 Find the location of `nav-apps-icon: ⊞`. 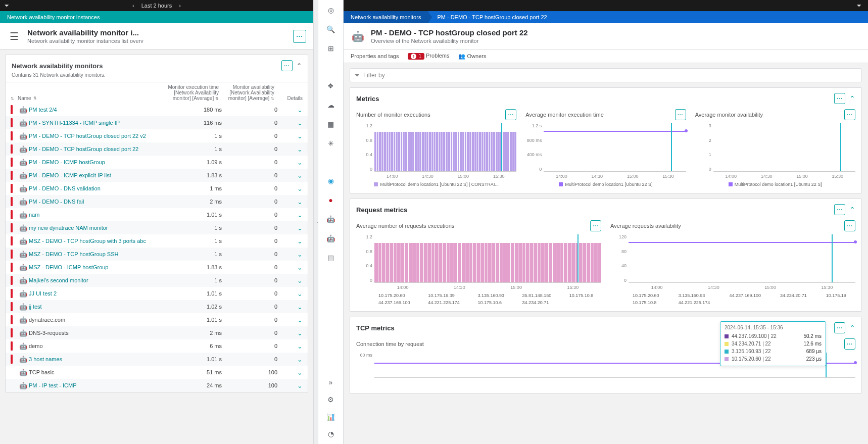

nav-apps-icon: ⊞ is located at coordinates (331, 48).